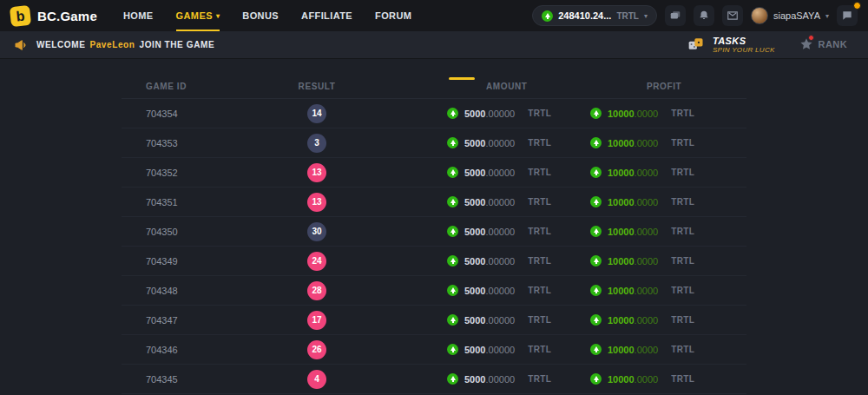 This screenshot has height=395, width=868. What do you see at coordinates (191, 232) in the screenshot?
I see `game-id: 704350` at bounding box center [191, 232].